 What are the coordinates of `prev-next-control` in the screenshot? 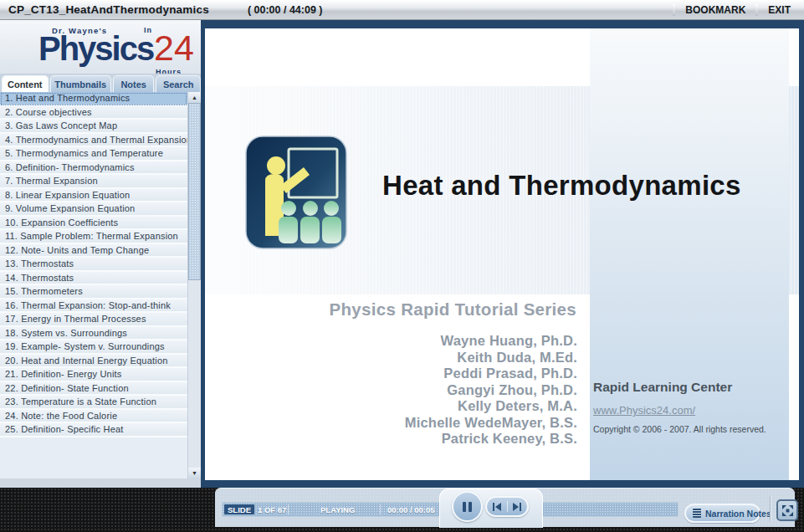 It's located at (507, 507).